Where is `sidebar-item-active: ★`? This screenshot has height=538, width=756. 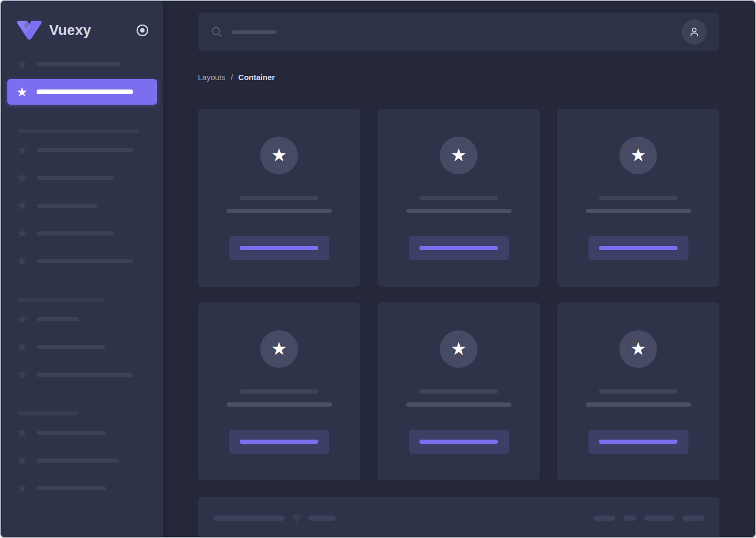
sidebar-item-active: ★ is located at coordinates (82, 92).